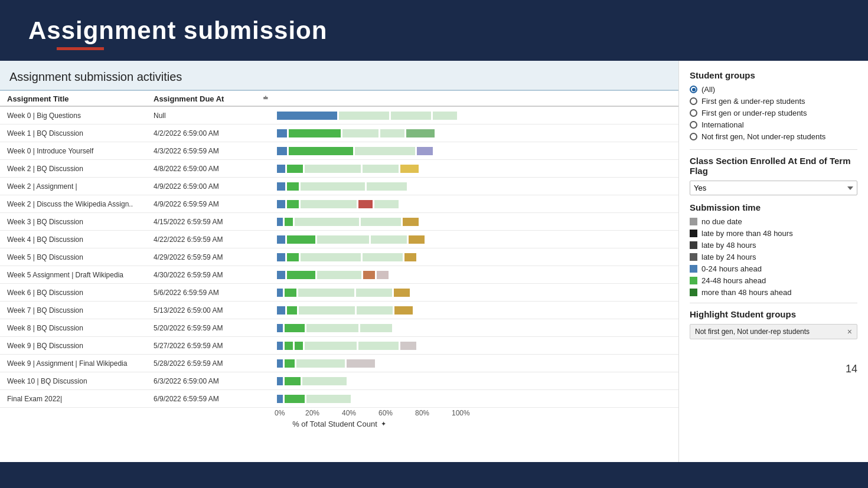 The image size is (868, 488). What do you see at coordinates (339, 116) in the screenshot?
I see `table-row: Week 0 | Big QuestionsNull` at bounding box center [339, 116].